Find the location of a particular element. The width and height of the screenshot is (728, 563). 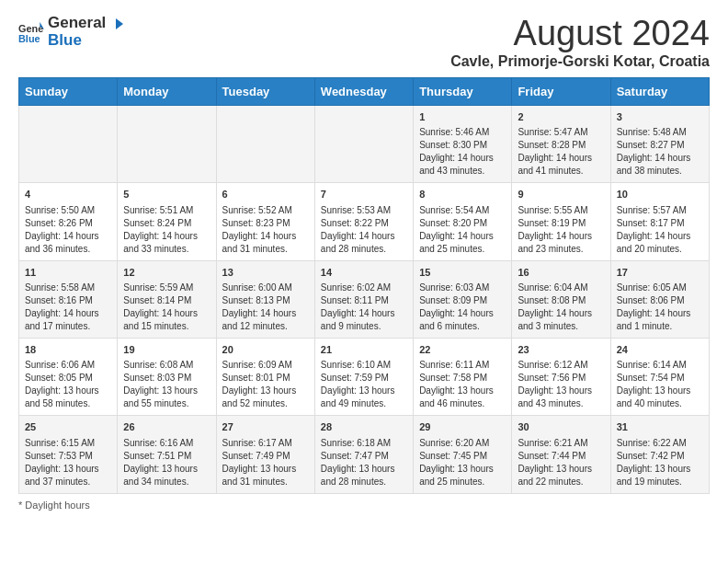

day-number: 18 is located at coordinates (68, 350).